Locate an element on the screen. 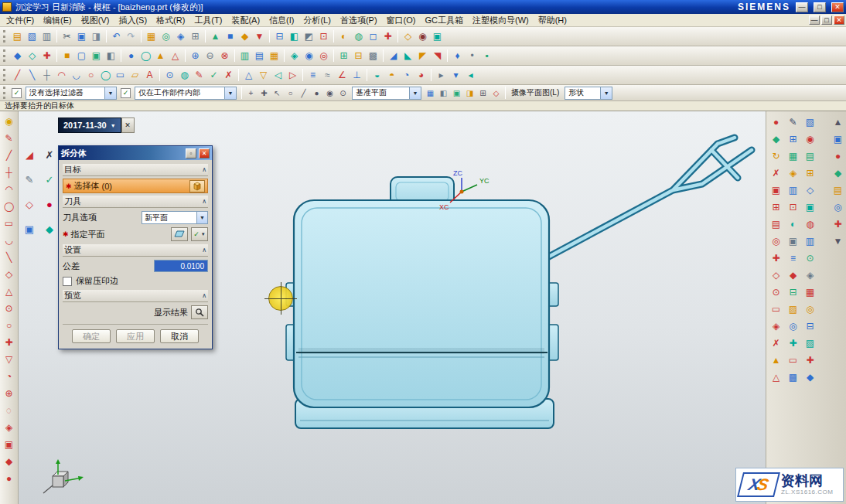 This screenshot has width=846, height=504. toolbar-icon: ◍ is located at coordinates (184, 76).